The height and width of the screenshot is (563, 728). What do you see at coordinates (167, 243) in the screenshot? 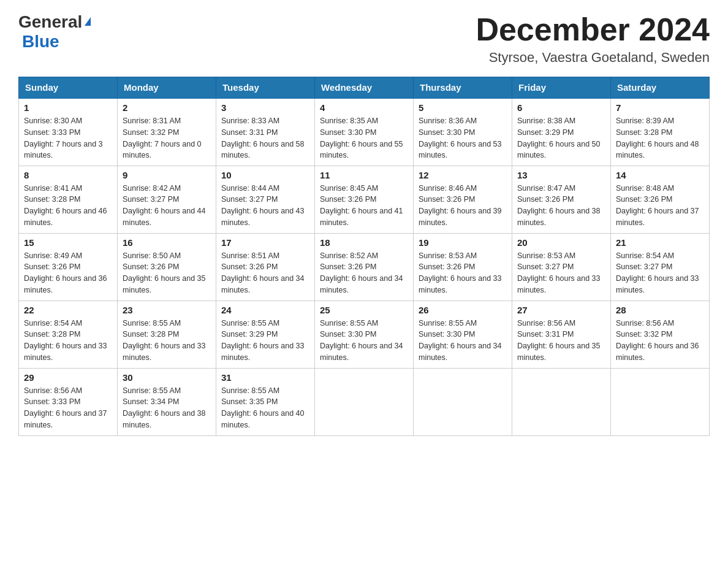
I see `day-number: 16` at bounding box center [167, 243].